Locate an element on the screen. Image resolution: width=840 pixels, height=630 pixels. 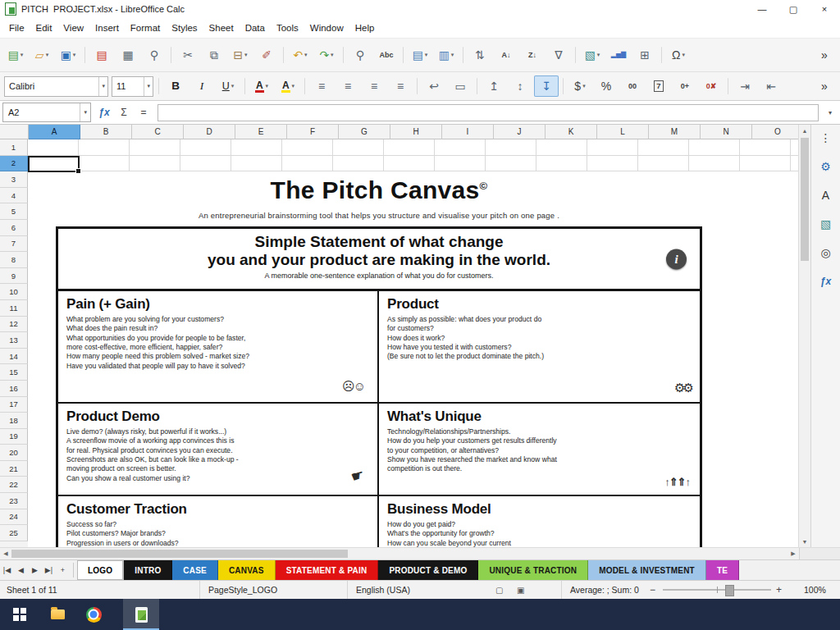
redo-button: ↷ is located at coordinates (326, 55).